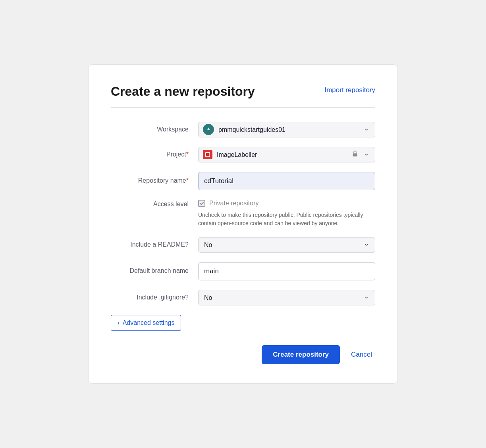 The image size is (486, 448). I want to click on readme-control: No Yes, so click(287, 245).